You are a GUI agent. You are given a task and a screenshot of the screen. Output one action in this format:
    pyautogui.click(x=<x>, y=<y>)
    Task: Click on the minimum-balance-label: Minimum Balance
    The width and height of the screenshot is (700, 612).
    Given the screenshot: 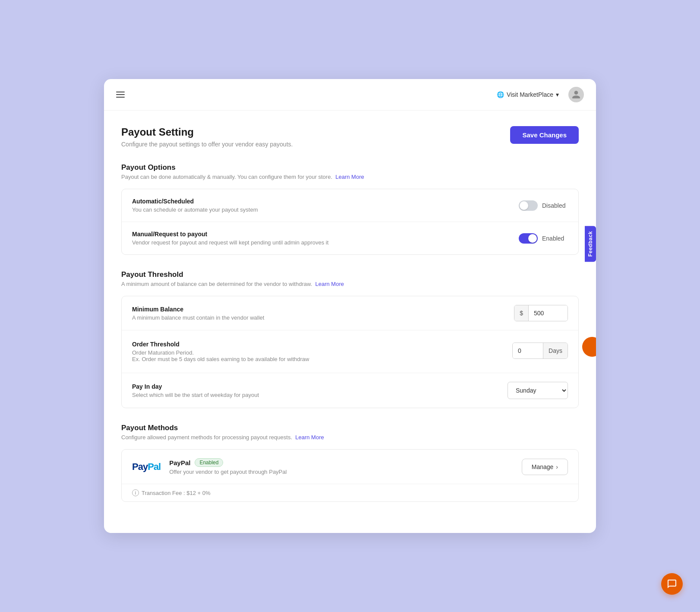 What is the action you would take?
    pyautogui.click(x=198, y=309)
    